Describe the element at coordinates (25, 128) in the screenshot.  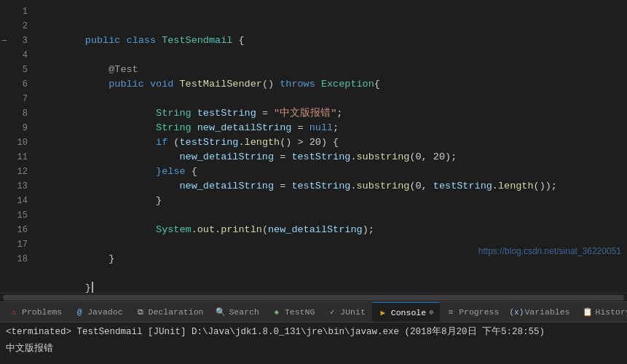
I see `line-num-10: 9` at that location.